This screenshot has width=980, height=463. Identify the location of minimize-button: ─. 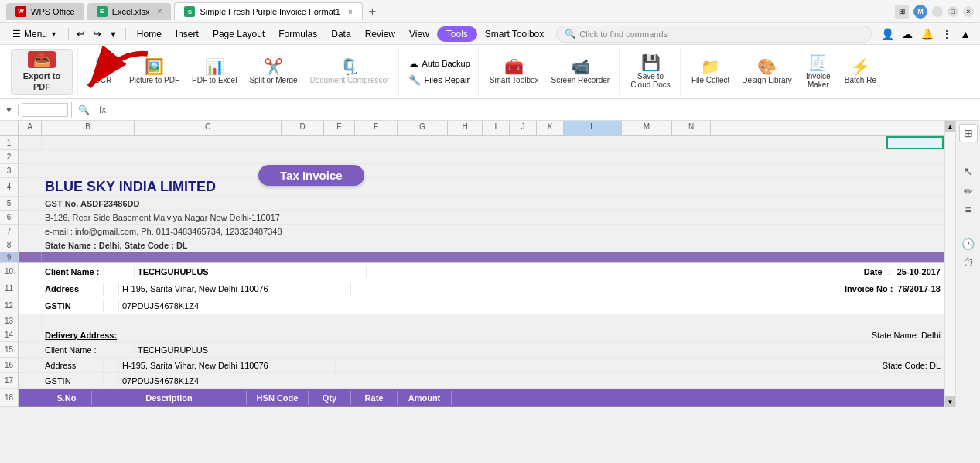
(937, 12).